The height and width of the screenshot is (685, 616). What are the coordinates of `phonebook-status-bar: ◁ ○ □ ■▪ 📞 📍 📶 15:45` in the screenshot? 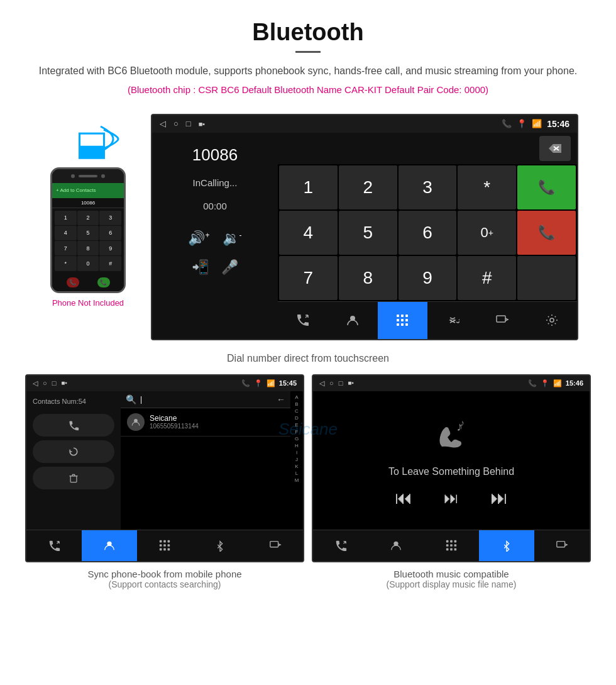 It's located at (165, 384).